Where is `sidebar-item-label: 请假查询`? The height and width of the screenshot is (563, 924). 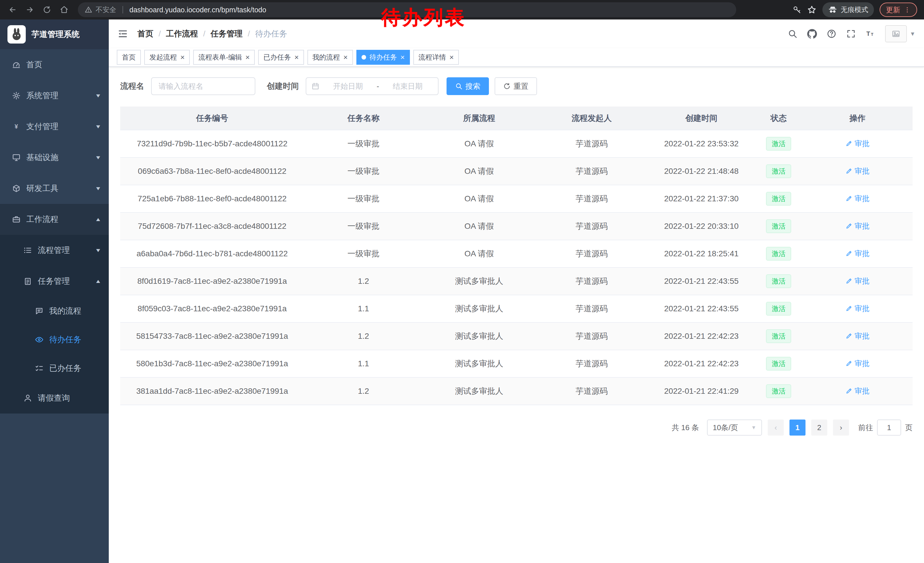 sidebar-item-label: 请假查询 is located at coordinates (54, 398).